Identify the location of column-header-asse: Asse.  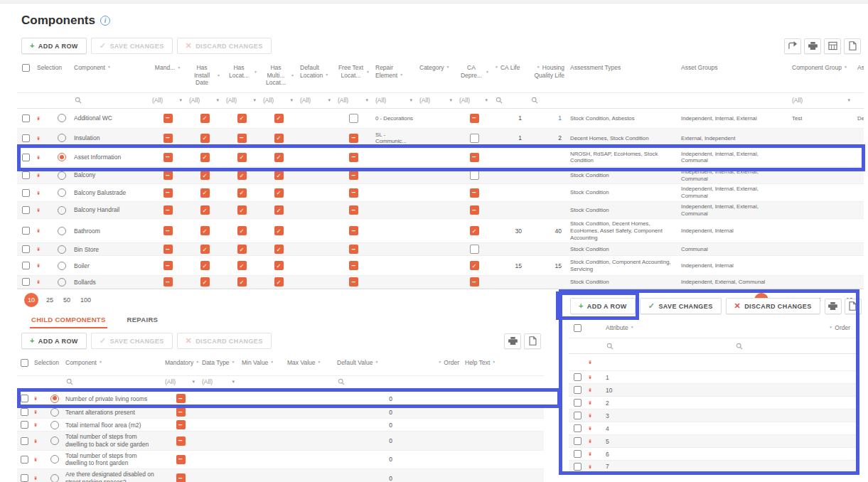
(859, 68).